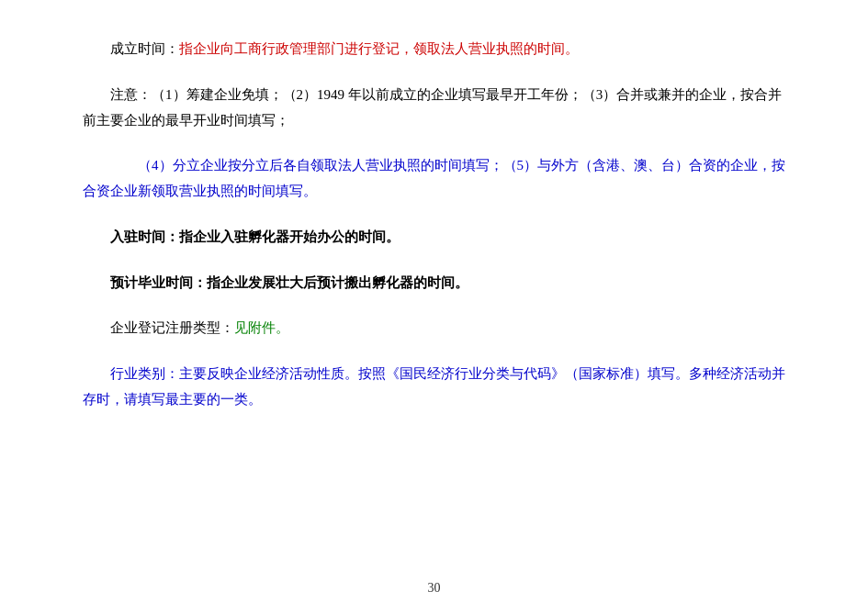 The height and width of the screenshot is (614, 868). I want to click on paragraph-6: 企业登记注册类型：见附件。, so click(434, 329).